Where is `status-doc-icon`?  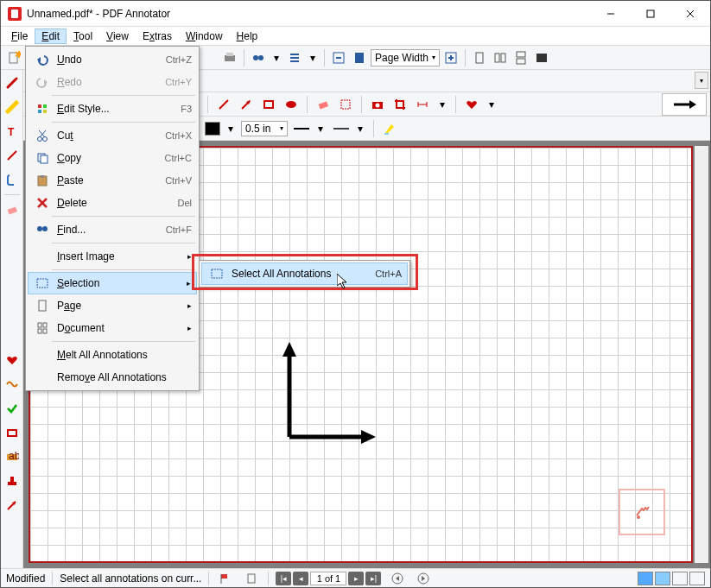
status-doc-icon is located at coordinates (251, 579).